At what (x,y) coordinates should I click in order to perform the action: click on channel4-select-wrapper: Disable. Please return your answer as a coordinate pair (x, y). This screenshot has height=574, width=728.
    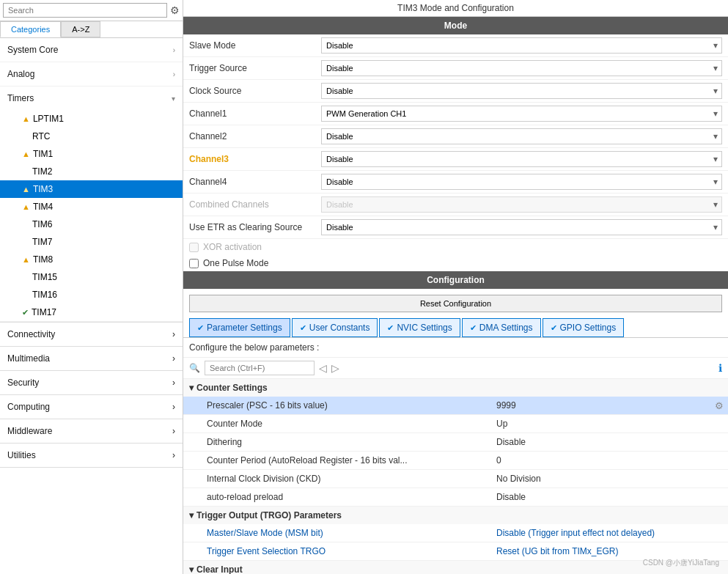
    Looking at the image, I should click on (522, 182).